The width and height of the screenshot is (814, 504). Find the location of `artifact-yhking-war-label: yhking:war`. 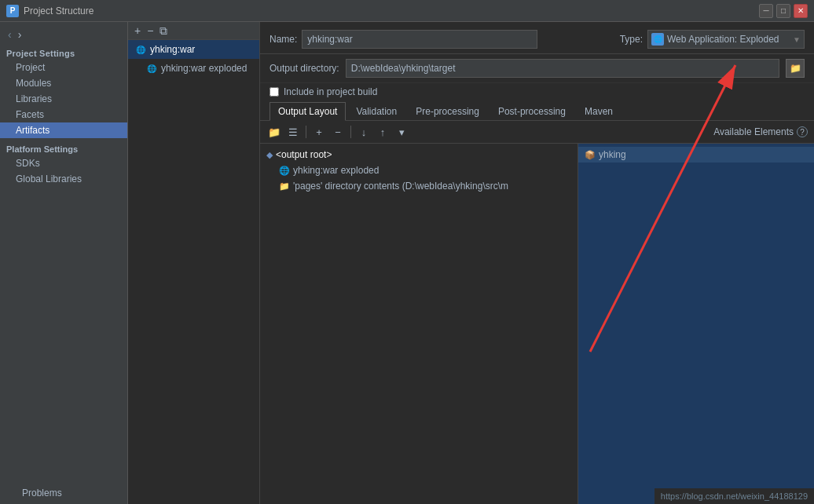

artifact-yhking-war-label: yhking:war is located at coordinates (173, 49).